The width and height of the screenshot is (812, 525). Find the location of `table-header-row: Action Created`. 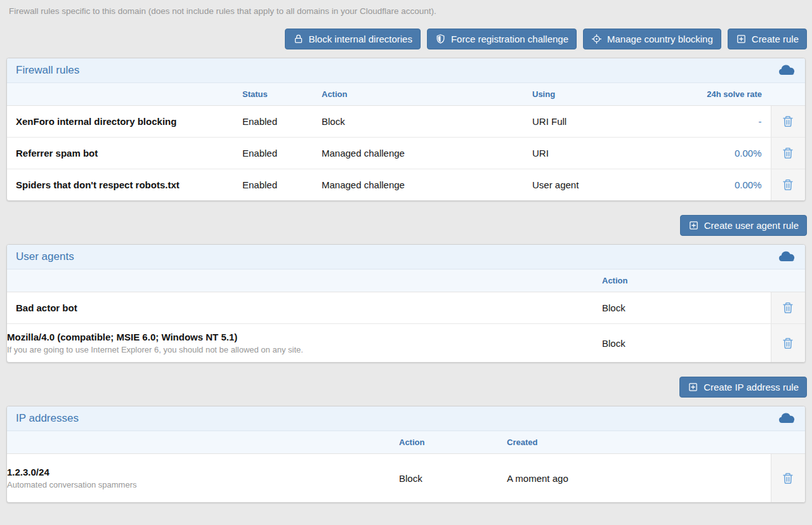

table-header-row: Action Created is located at coordinates (406, 443).